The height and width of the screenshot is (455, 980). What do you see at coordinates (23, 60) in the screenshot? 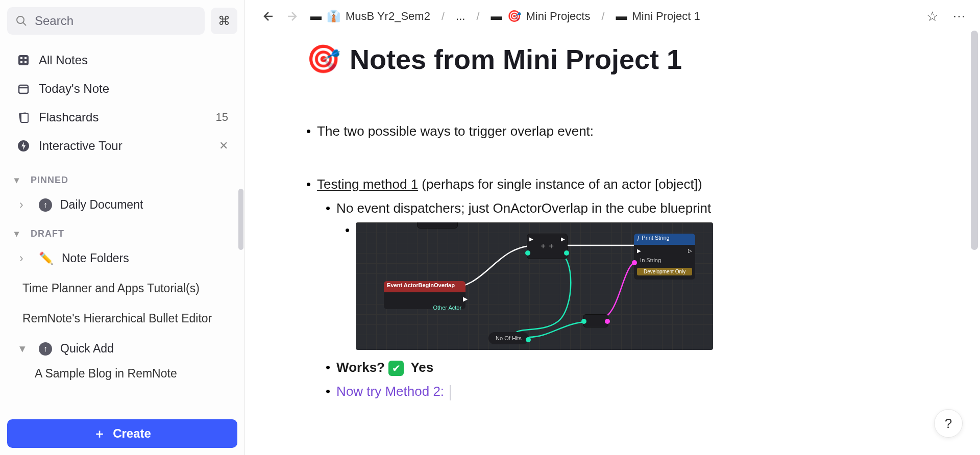
I see `grid-icon` at bounding box center [23, 60].